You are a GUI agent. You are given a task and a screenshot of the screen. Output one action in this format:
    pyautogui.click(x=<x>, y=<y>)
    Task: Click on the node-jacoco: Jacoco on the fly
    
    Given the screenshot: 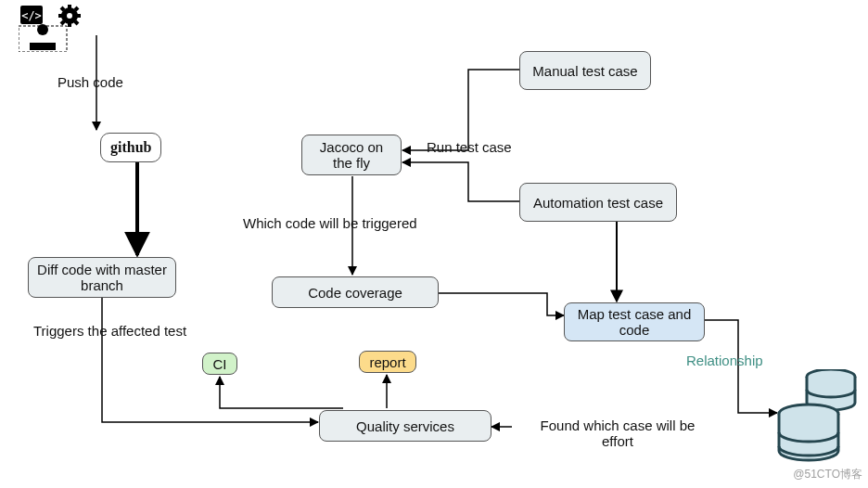 What is the action you would take?
    pyautogui.click(x=351, y=155)
    